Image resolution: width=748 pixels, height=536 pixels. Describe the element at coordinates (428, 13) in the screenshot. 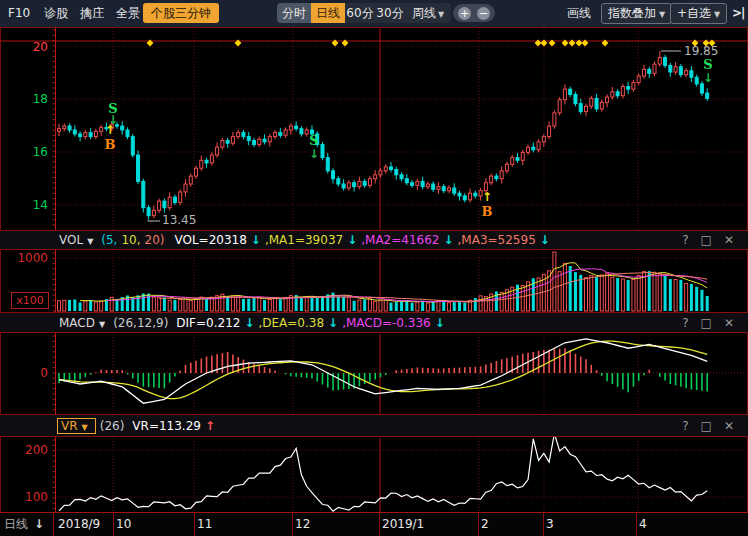

I see `period-button-周线: 周线▼` at that location.